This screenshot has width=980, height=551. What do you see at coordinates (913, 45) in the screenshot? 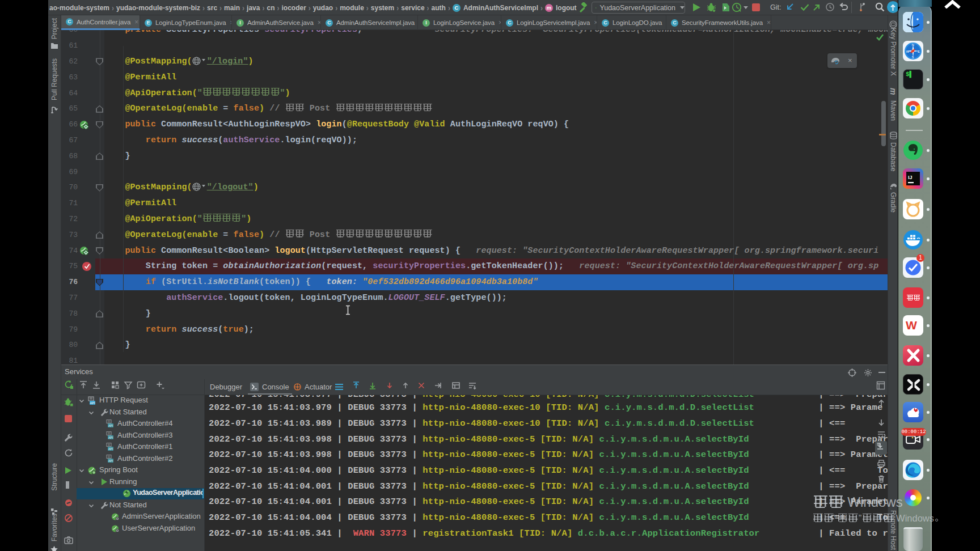
I see `svg-text: N` at bounding box center [913, 45].